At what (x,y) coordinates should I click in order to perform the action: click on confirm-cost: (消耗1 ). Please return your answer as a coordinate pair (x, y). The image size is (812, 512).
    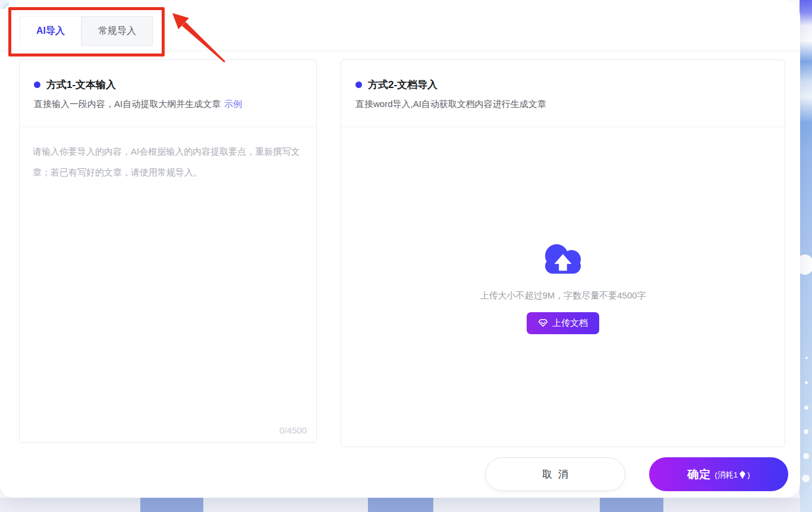
    Looking at the image, I should click on (732, 475).